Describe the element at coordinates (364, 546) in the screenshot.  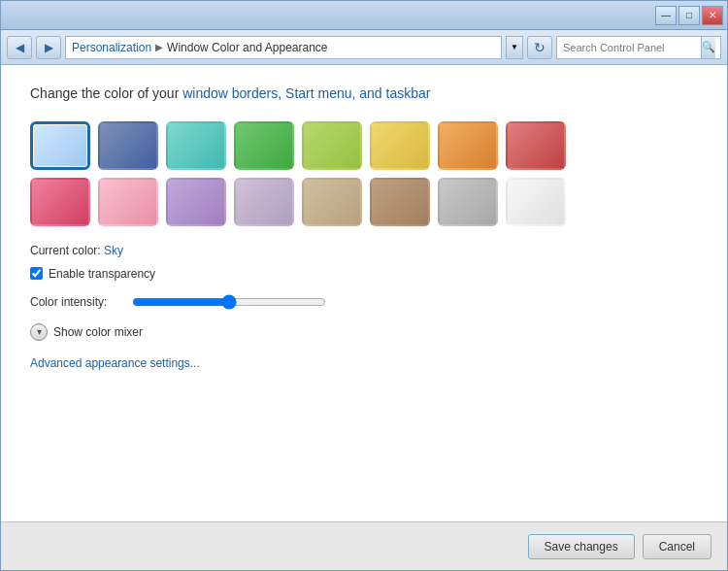
I see `footer: Save changes Cancel` at that location.